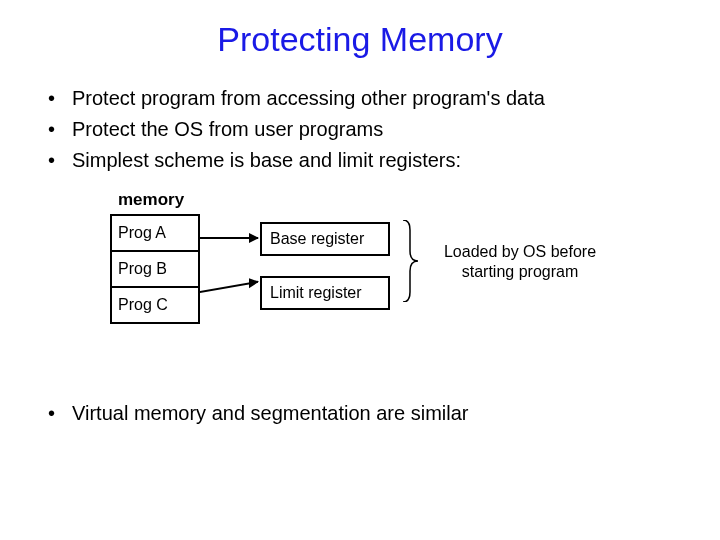 The width and height of the screenshot is (720, 540). I want to click on memory-cell-a: Prog A, so click(155, 234).